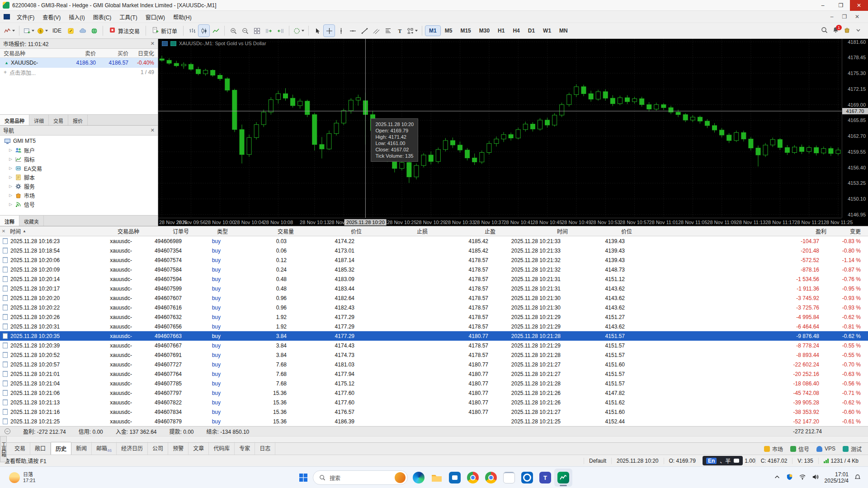  What do you see at coordinates (14, 120) in the screenshot?
I see `market-watch-tab-交易品种: 交易品种` at bounding box center [14, 120].